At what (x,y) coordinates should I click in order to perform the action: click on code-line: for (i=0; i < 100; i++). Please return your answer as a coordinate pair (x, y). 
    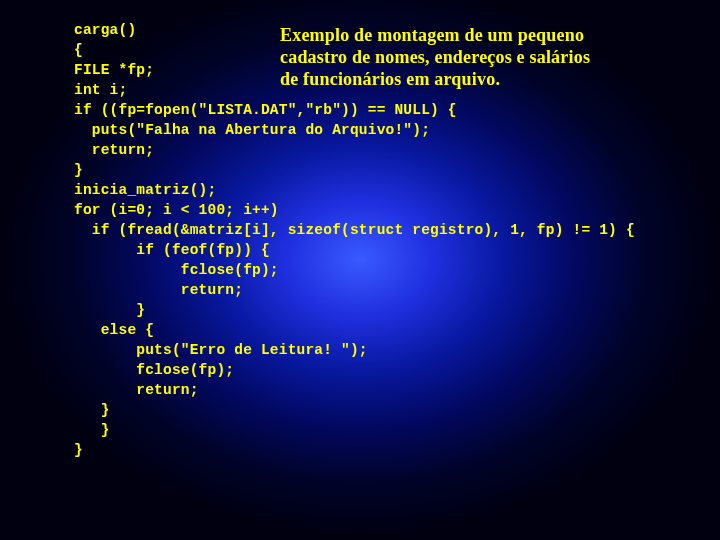
    Looking at the image, I should click on (176, 210).